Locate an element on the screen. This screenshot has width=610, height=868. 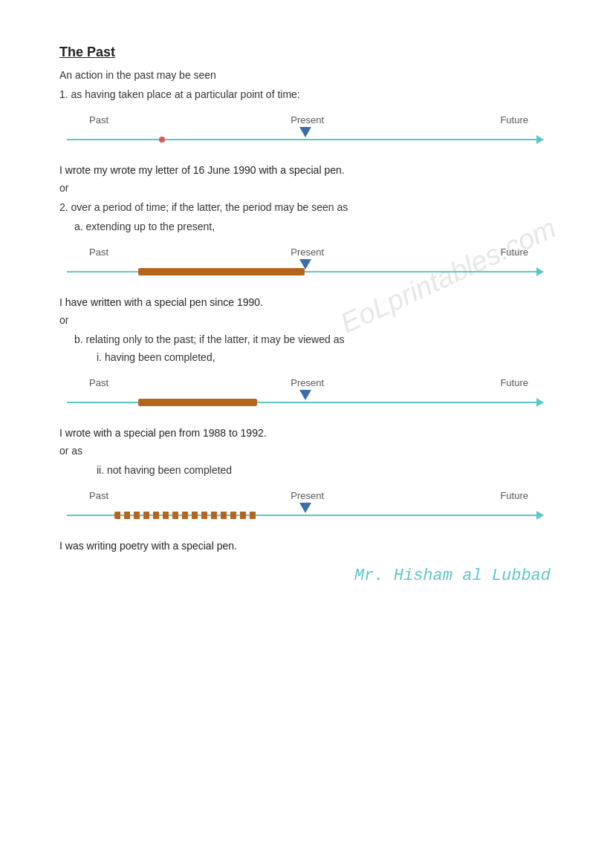
timeline1-past-label: Past is located at coordinates (99, 120).